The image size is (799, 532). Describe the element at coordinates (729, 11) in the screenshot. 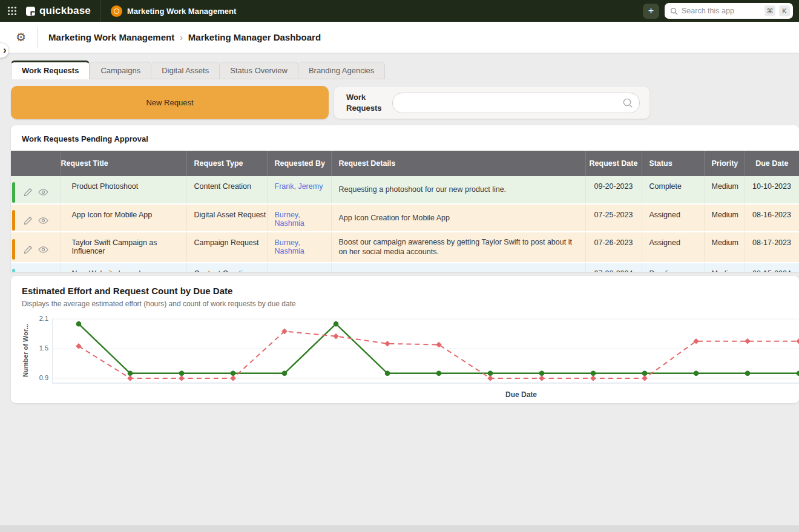

I see `app-search-box: ⌘ K` at that location.